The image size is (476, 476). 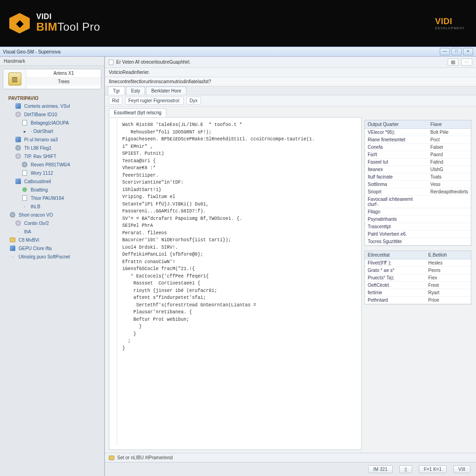 I want to click on prop-key: fertirrie, so click(x=395, y=293).